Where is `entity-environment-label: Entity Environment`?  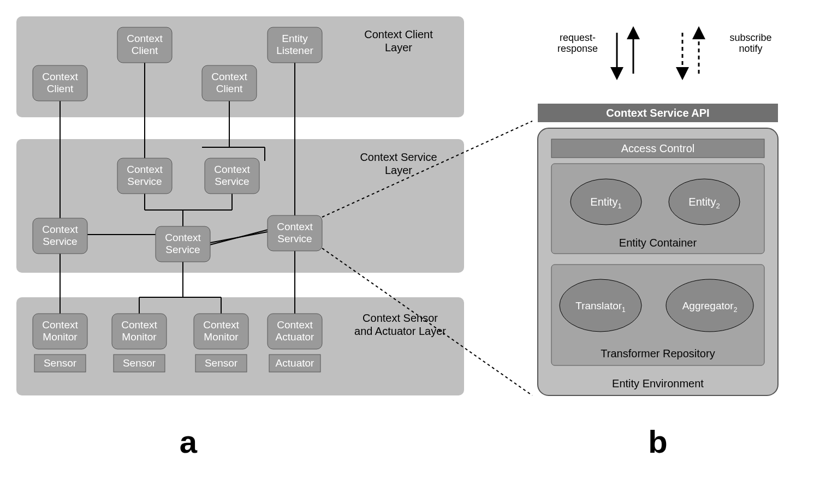
entity-environment-label: Entity Environment is located at coordinates (658, 383).